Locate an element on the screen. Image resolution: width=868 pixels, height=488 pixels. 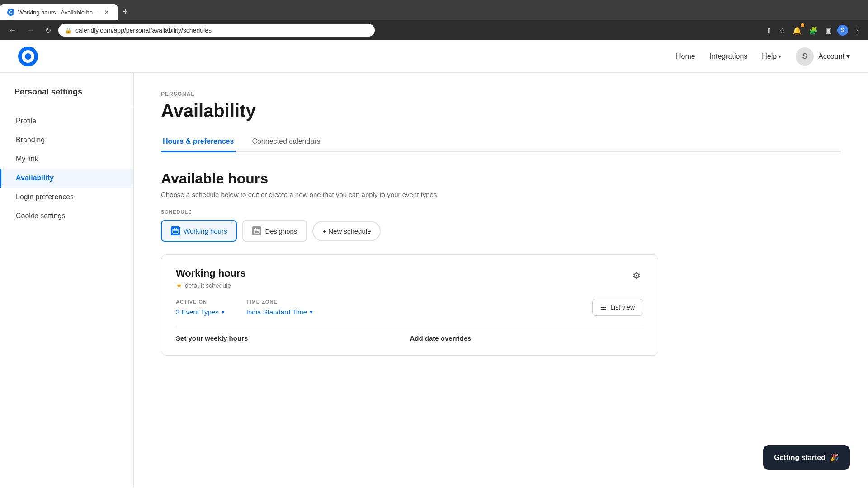
working-hours-icon is located at coordinates (175, 231).